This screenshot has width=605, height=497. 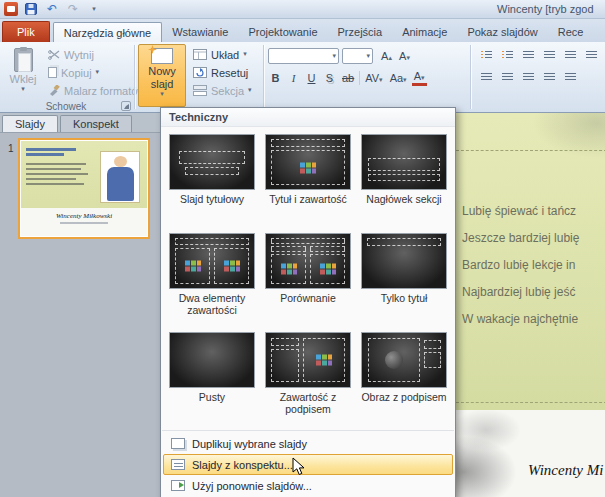 I want to click on menu-item-slides-from-outline: Slajdy z konspektu..., so click(x=308, y=464).